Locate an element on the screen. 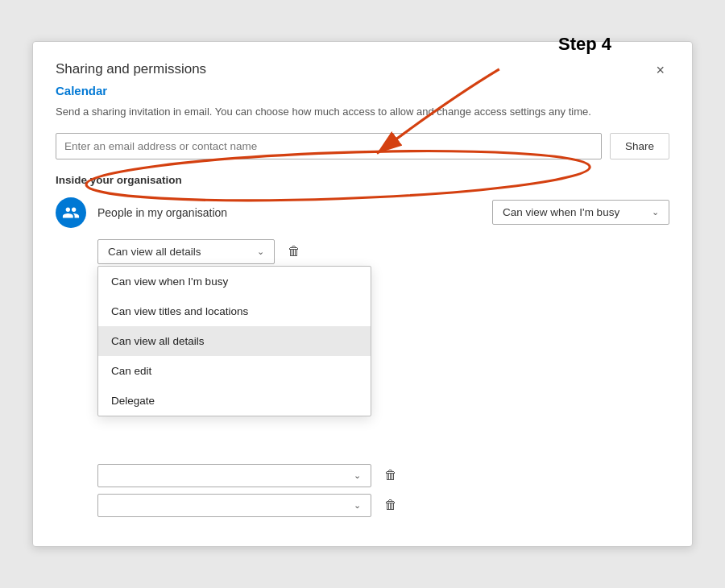  dropdown-item-1: Can view titles and locations is located at coordinates (234, 311).